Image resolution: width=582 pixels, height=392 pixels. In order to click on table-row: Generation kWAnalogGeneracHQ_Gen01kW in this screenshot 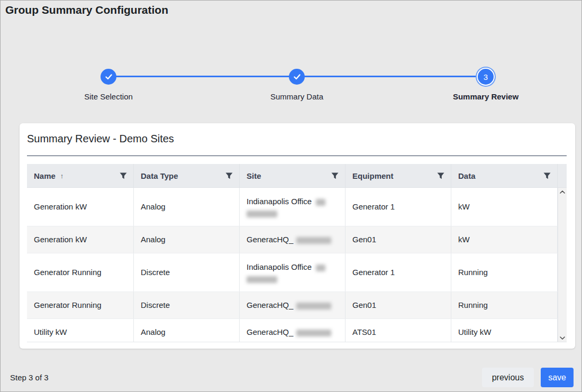, I will do `click(292, 240)`.